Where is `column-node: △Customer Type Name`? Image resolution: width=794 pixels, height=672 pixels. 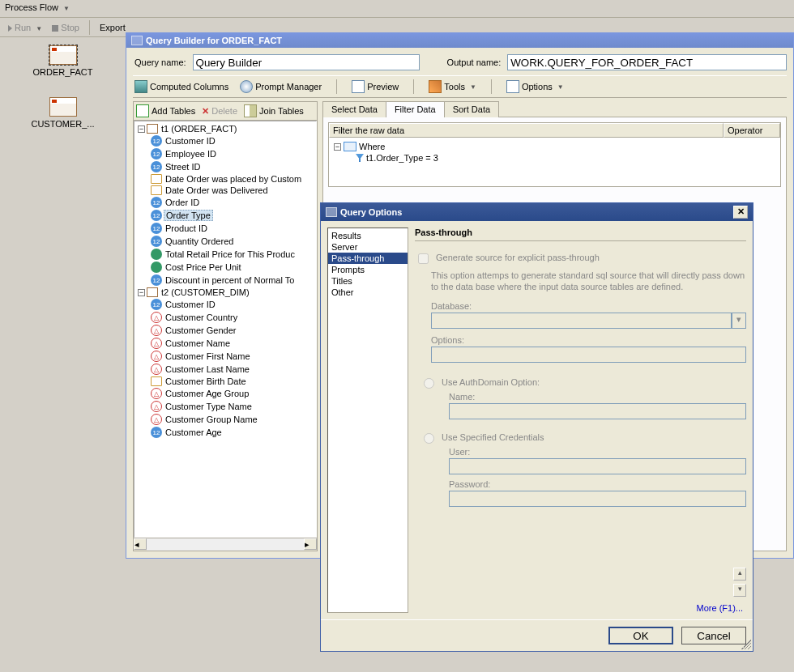 column-node: △Customer Type Name is located at coordinates (227, 406).